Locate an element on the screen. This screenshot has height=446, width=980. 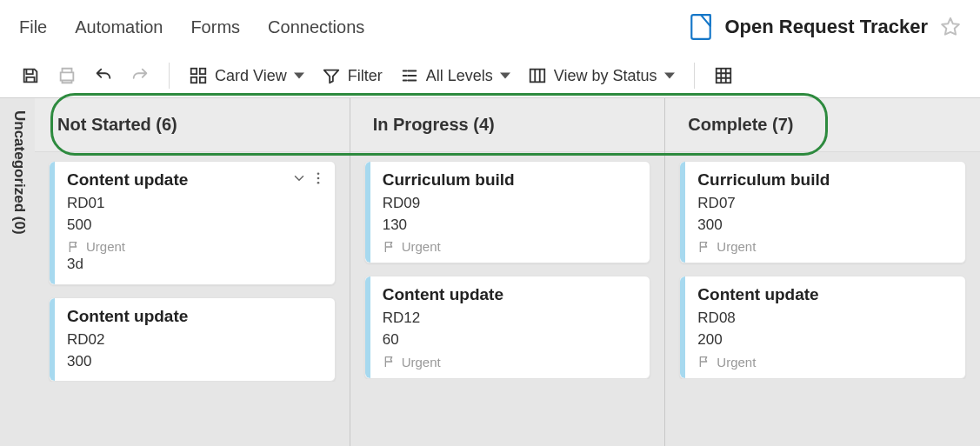
filter-label: Filter is located at coordinates (365, 77).